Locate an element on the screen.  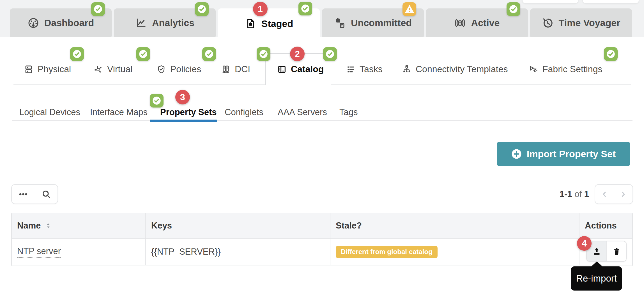
tab-time-voyager: Time Voyager is located at coordinates (581, 23).